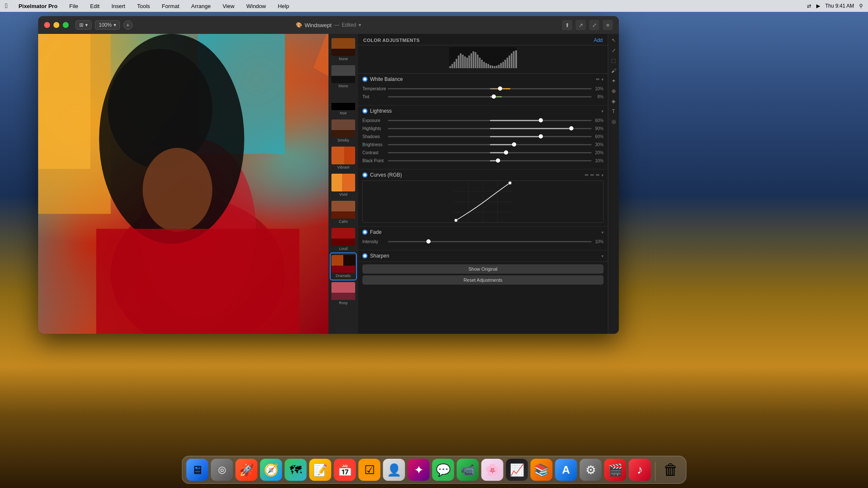  What do you see at coordinates (247, 470) in the screenshot?
I see `dock-launchpad: 🚀` at bounding box center [247, 470].